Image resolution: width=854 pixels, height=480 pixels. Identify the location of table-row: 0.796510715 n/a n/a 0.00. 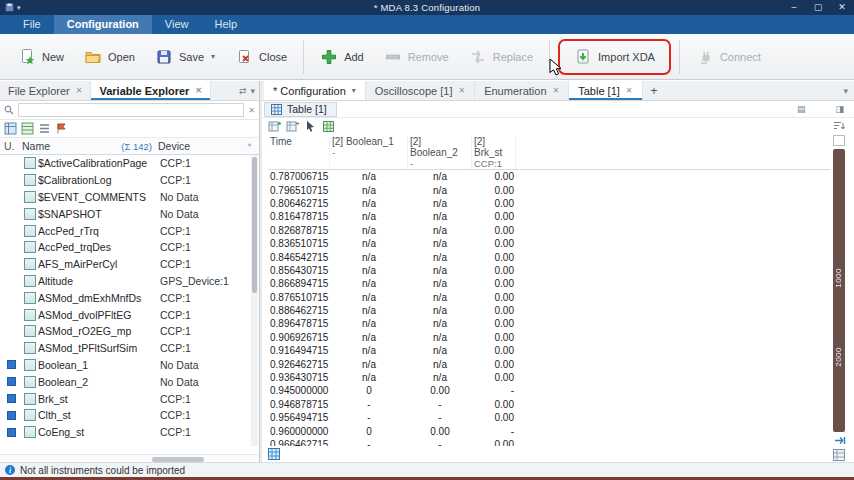
(549, 190).